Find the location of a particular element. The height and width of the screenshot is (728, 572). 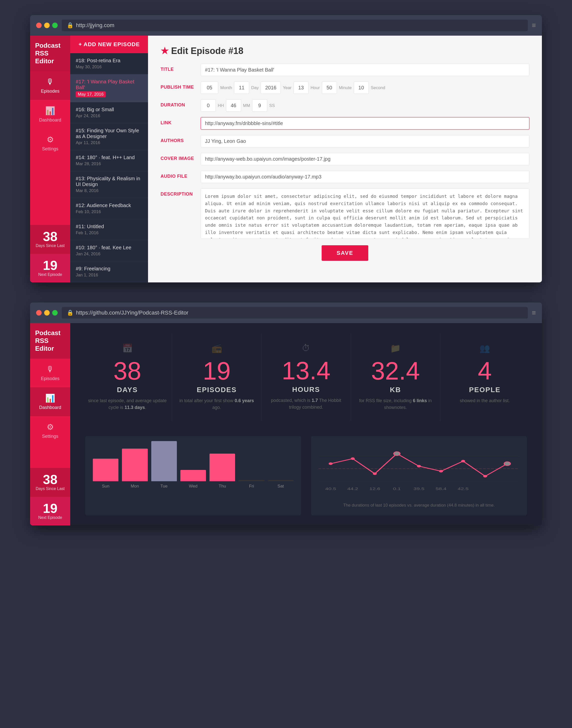

duration-ss-input is located at coordinates (260, 106).